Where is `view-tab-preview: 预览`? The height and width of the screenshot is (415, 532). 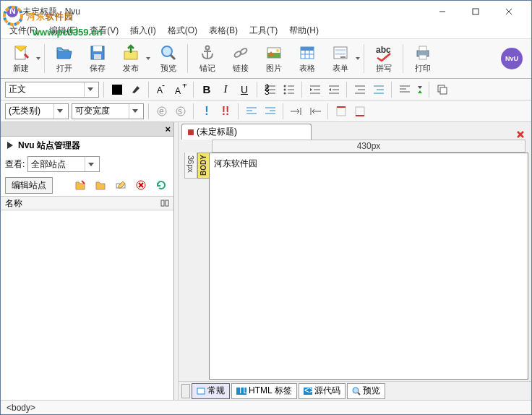 view-tab-preview: 预览 is located at coordinates (366, 391).